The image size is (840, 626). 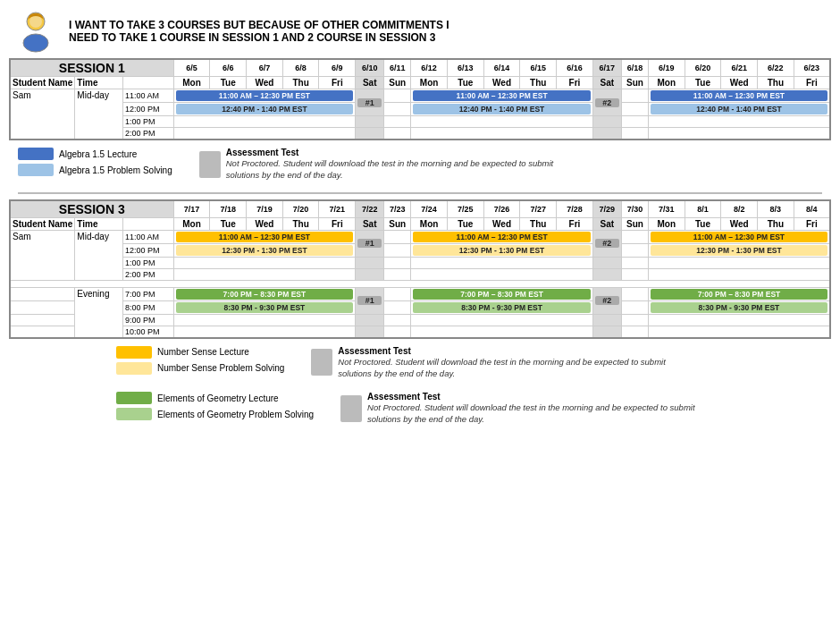 I want to click on s3-eve-row-700: Evening 7:00 PM 7:00 PM – 8:30 PM EST #1…, so click(x=420, y=293).